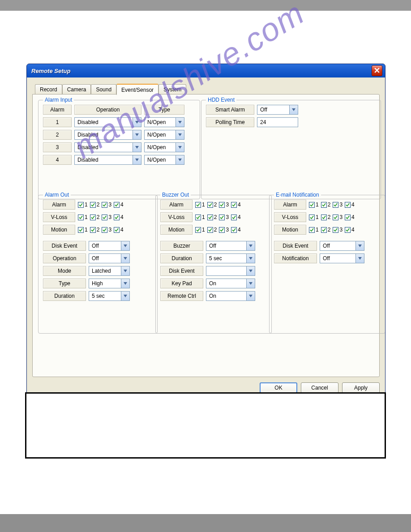 The image size is (411, 532). Describe the element at coordinates (231, 258) in the screenshot. I see `bo-sel-duration: 5 sec` at that location.